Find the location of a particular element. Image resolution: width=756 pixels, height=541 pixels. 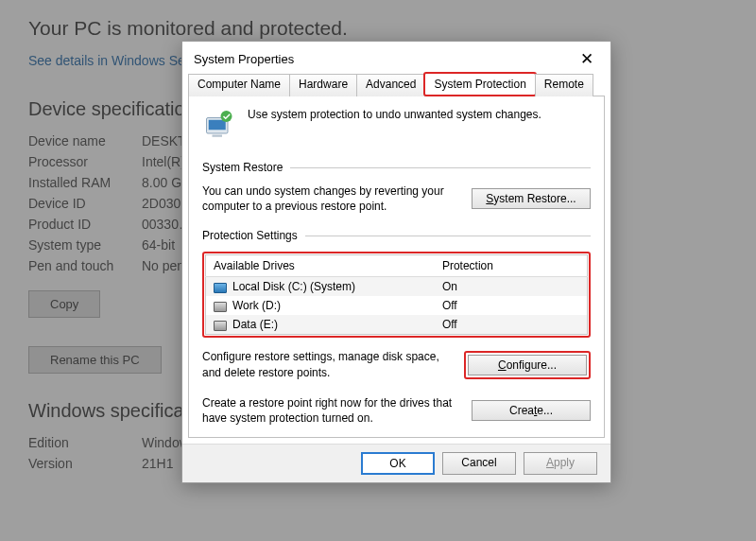

protection-settings-heading: Protection Settings is located at coordinates (249, 236).